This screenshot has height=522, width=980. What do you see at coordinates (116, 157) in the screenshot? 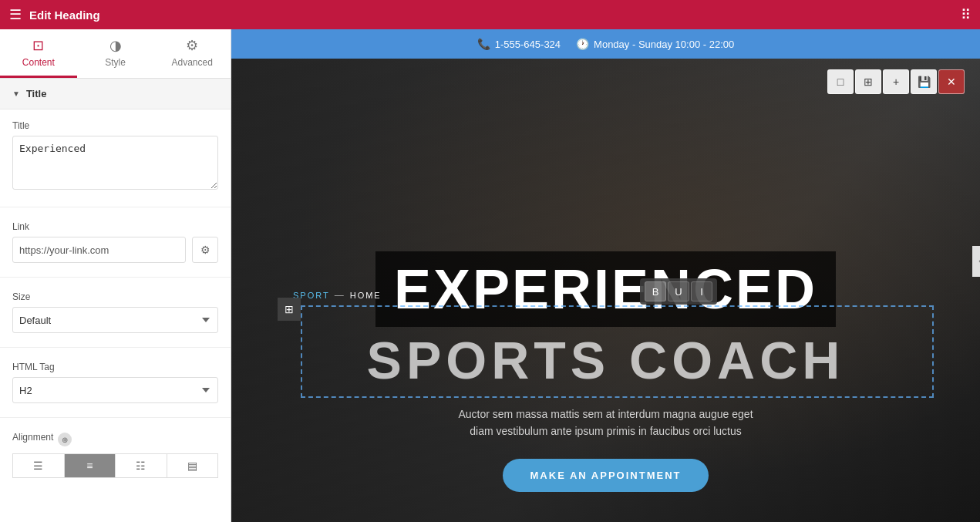
I see `title-field-group: Title Experienced` at bounding box center [116, 157].